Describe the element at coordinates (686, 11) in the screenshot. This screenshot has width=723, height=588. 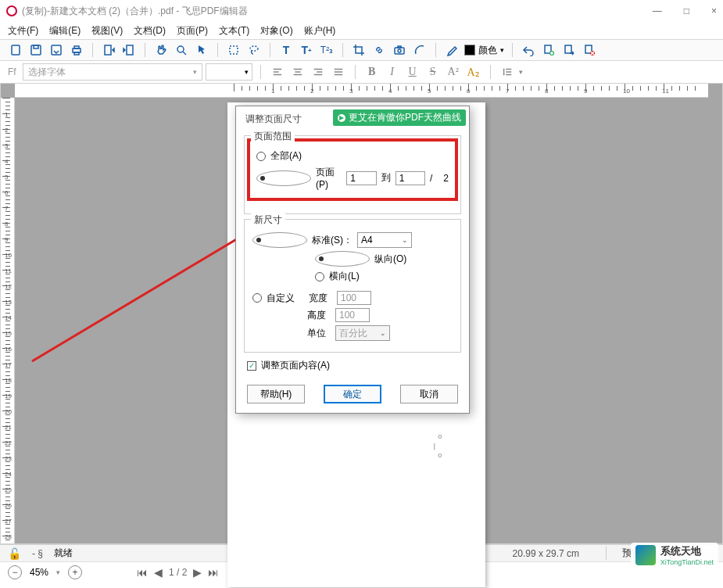
I see `maximize-button: □` at that location.